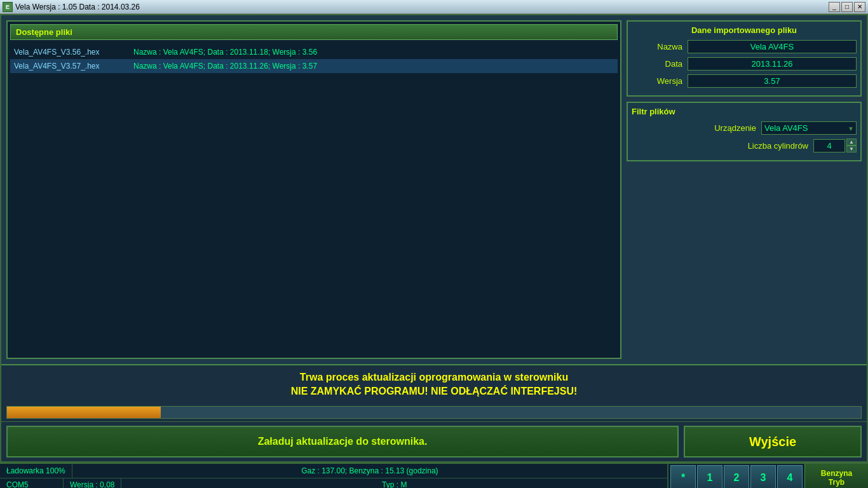 This screenshot has width=868, height=488. What do you see at coordinates (744, 128) in the screenshot?
I see `urzadzenie-row: Urządzenie Vela AV4FS` at bounding box center [744, 128].